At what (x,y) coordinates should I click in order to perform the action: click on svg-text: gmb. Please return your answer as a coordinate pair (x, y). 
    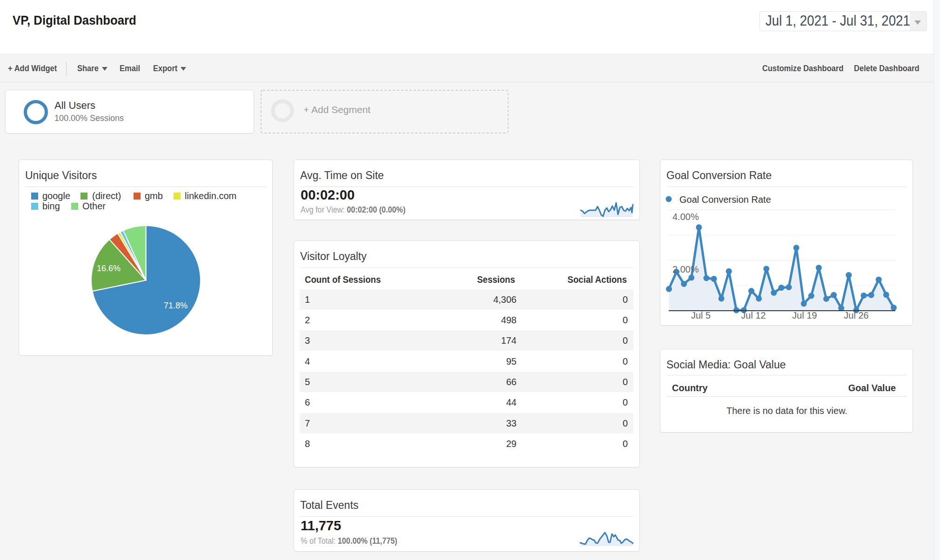
    Looking at the image, I should click on (154, 196).